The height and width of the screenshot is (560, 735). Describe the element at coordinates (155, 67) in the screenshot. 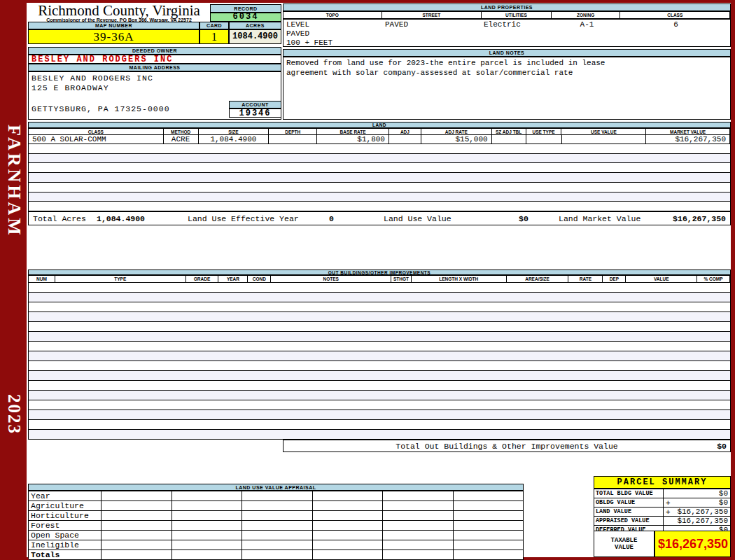

I see `mailing-address-label: MAILING ADDRESS` at that location.